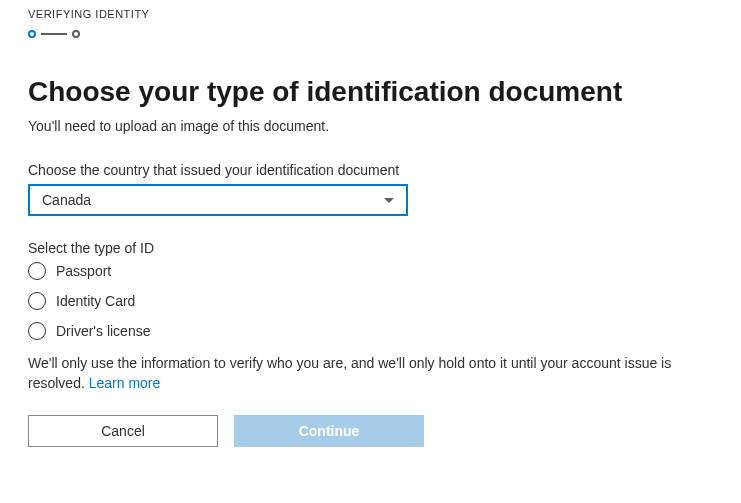 The image size is (741, 503). Describe the element at coordinates (370, 126) in the screenshot. I see `page-subtitle: You'll need to upload an image of this d…` at that location.